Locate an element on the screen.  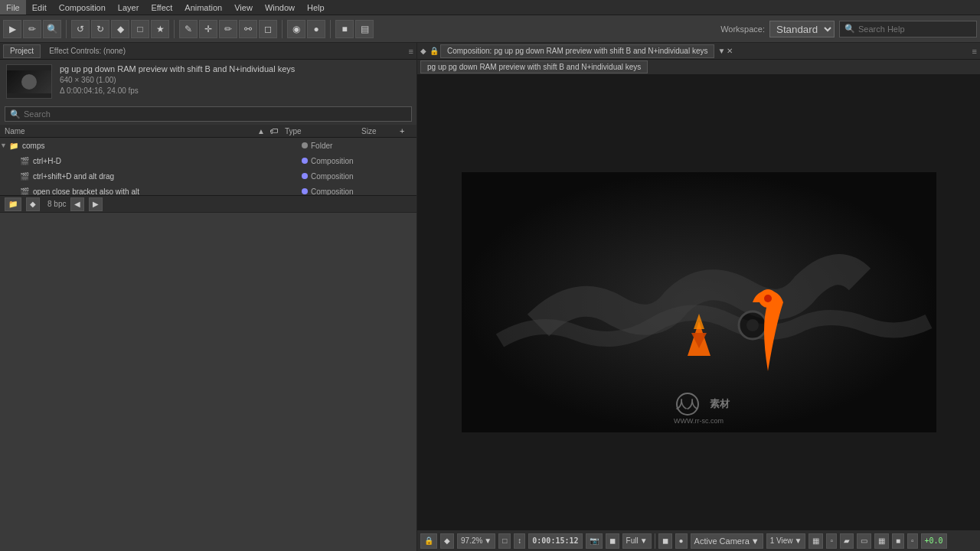
quality-select: Full ▼ is located at coordinates (637, 541).